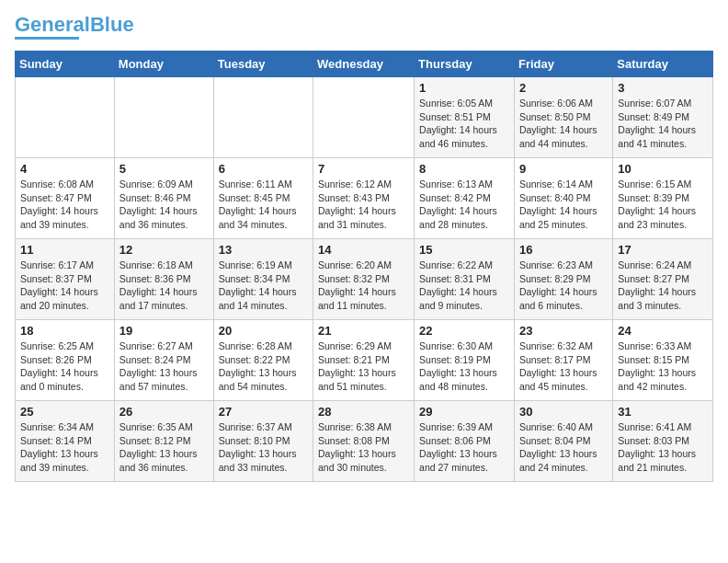  What do you see at coordinates (464, 285) in the screenshot?
I see `day-info: Sunrise: 6:22 AM Sunset: 8:31 PM Dayligh…` at bounding box center [464, 285].